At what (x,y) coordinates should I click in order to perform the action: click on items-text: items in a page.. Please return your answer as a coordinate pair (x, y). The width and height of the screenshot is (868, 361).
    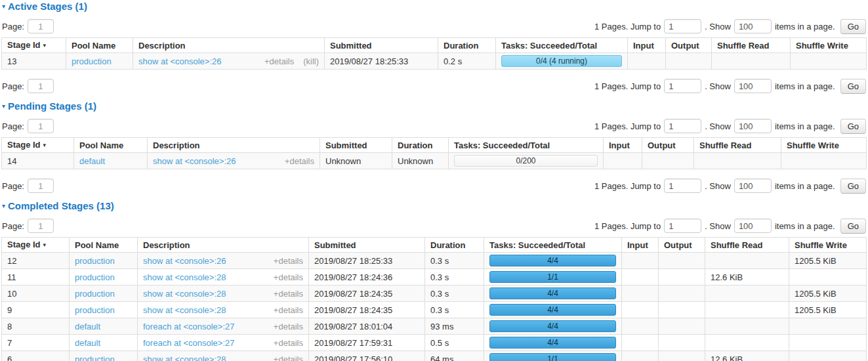
    Looking at the image, I should click on (805, 126).